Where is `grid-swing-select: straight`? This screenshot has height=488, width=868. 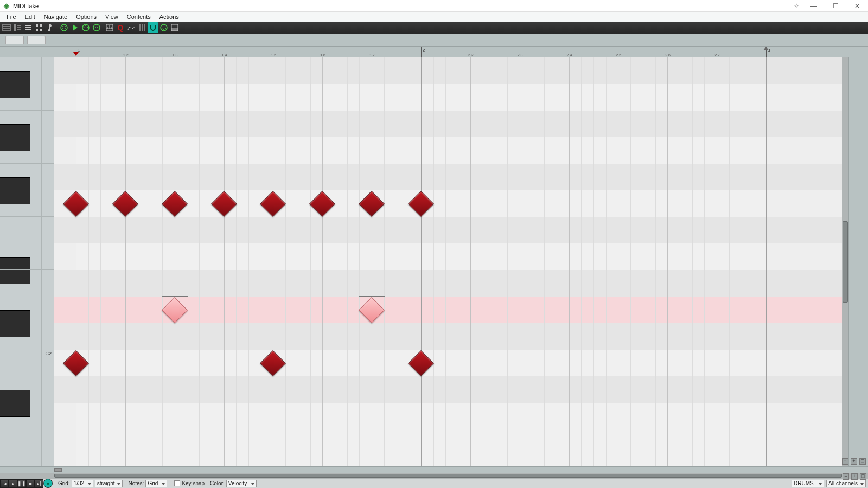
grid-swing-select: straight is located at coordinates (109, 484).